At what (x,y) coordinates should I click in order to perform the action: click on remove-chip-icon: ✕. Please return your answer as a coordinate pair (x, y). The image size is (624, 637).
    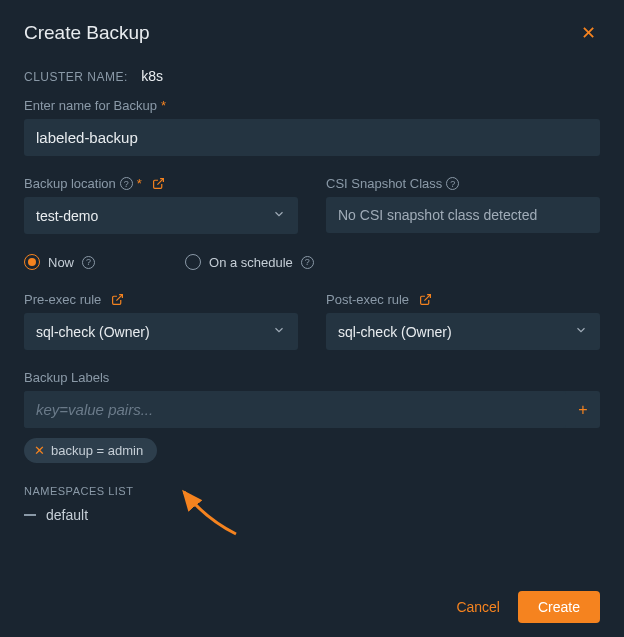
    Looking at the image, I should click on (40, 450).